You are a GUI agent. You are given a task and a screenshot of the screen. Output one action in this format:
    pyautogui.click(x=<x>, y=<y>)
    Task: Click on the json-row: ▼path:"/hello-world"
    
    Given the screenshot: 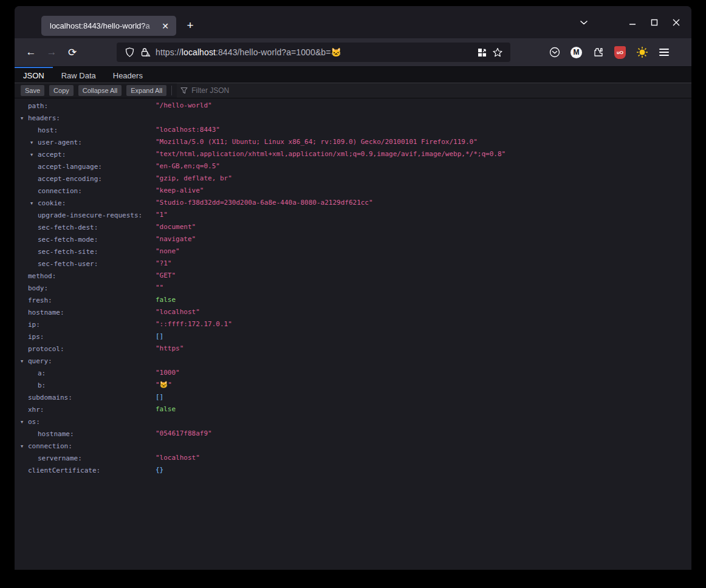 What is the action you would take?
    pyautogui.click(x=353, y=106)
    